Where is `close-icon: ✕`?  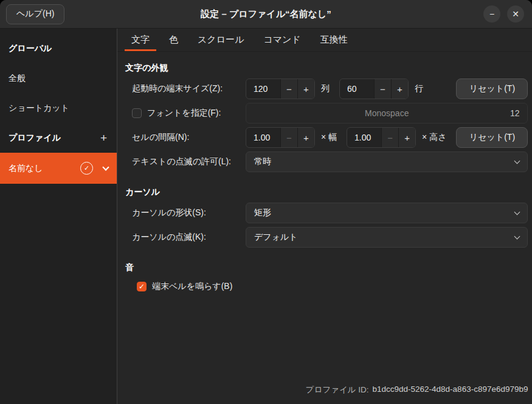
close-icon: ✕ is located at coordinates (516, 14).